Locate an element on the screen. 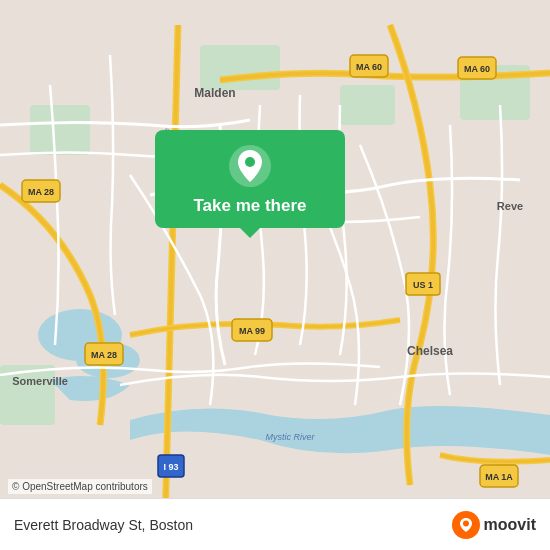 The width and height of the screenshot is (550, 550). svg-text: Mystic River is located at coordinates (291, 437).